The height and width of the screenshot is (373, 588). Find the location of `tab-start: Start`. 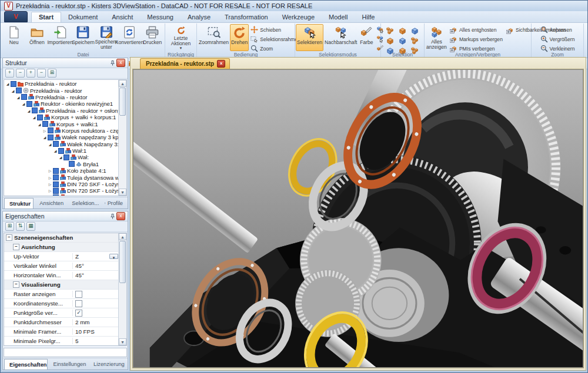

tab-start: Start is located at coordinates (46, 17).